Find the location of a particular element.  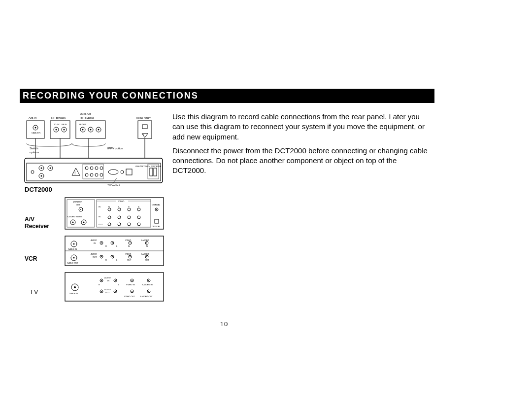

vcr-svout-t: S-VIDEO is located at coordinates (145, 254).